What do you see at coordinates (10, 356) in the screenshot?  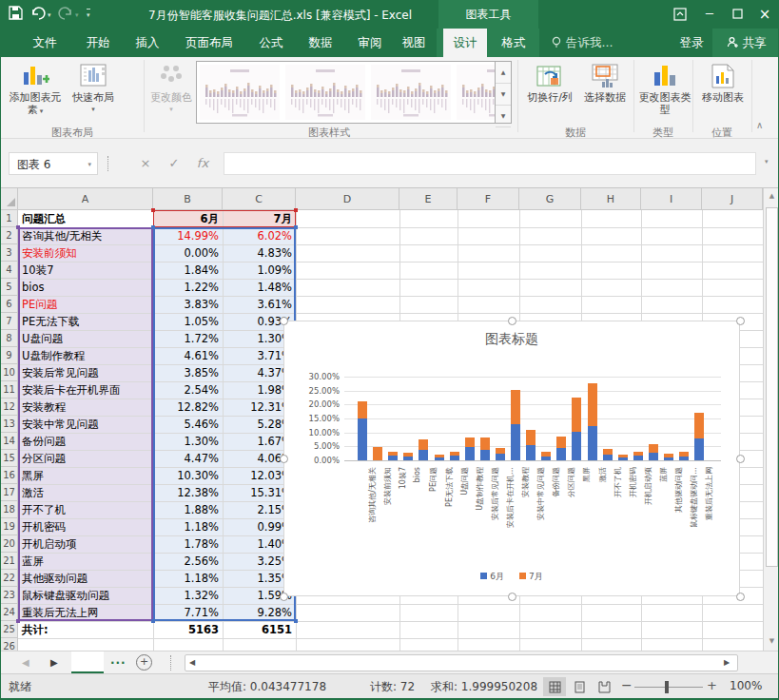 I see `row-header-9: 9` at bounding box center [10, 356].